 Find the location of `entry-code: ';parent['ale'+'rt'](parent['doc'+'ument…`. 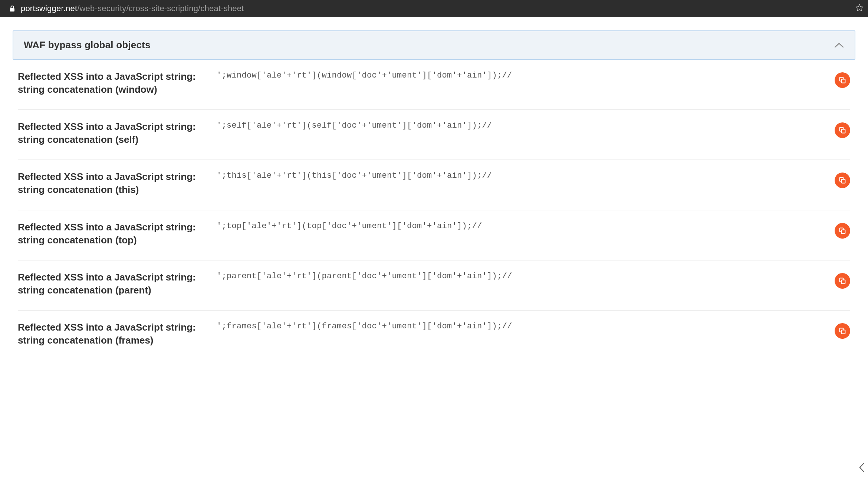

entry-code: ';parent['ale'+'rt'](parent['doc'+'ument… is located at coordinates (522, 276).